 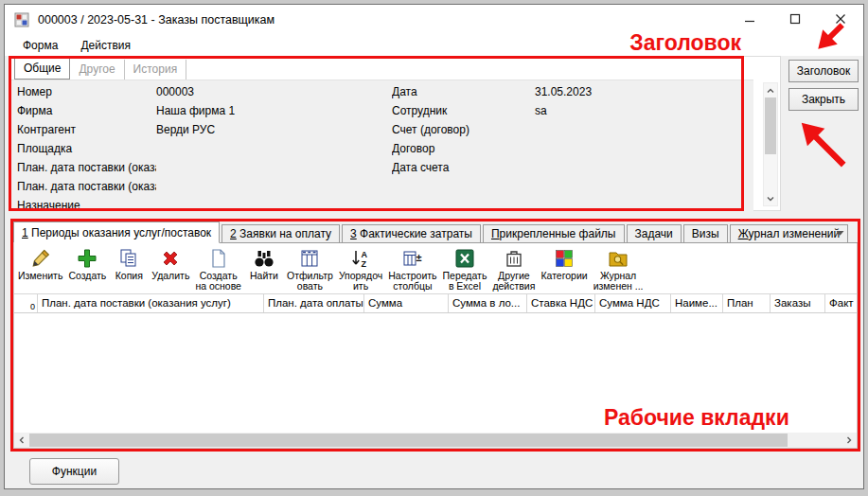 I want to click on field-value: sa, so click(x=644, y=111).